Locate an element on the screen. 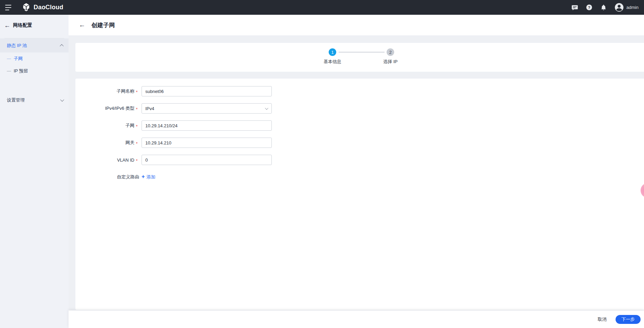 The height and width of the screenshot is (328, 644). plus-icon: + is located at coordinates (143, 177).